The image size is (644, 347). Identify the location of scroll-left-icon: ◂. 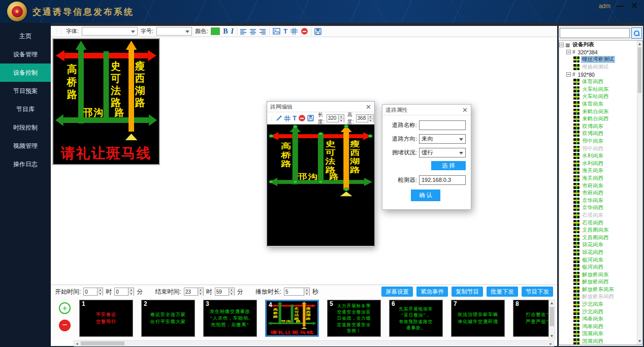
(77, 343).